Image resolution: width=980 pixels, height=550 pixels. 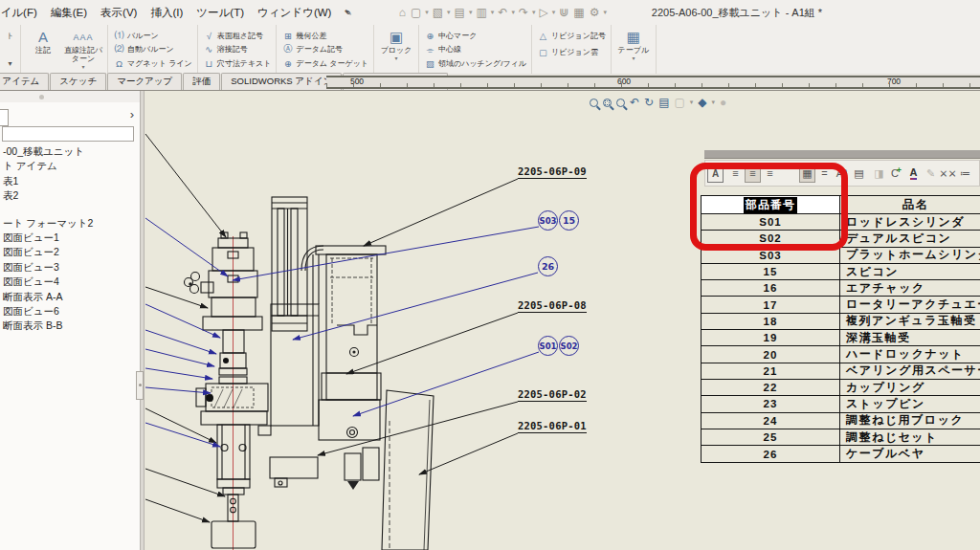 I want to click on ribbon-clipped-button: ト▾, so click(x=11, y=50).